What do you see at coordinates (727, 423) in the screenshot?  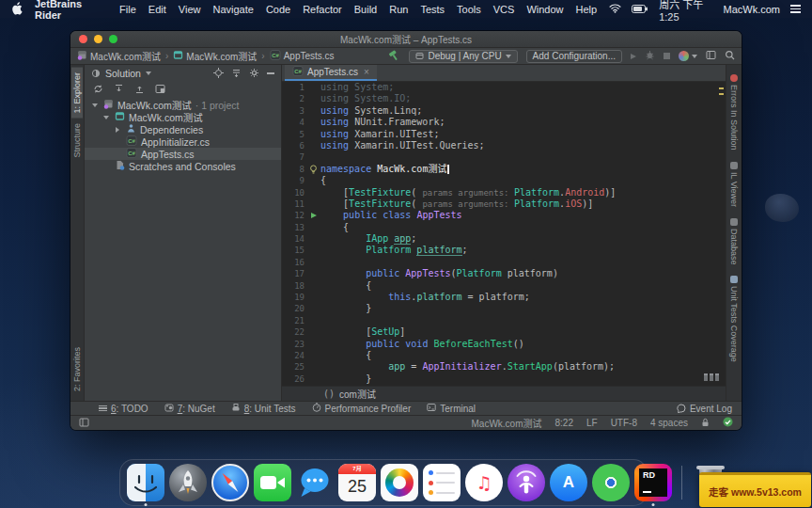 I see `inspections-status-icon` at bounding box center [727, 423].